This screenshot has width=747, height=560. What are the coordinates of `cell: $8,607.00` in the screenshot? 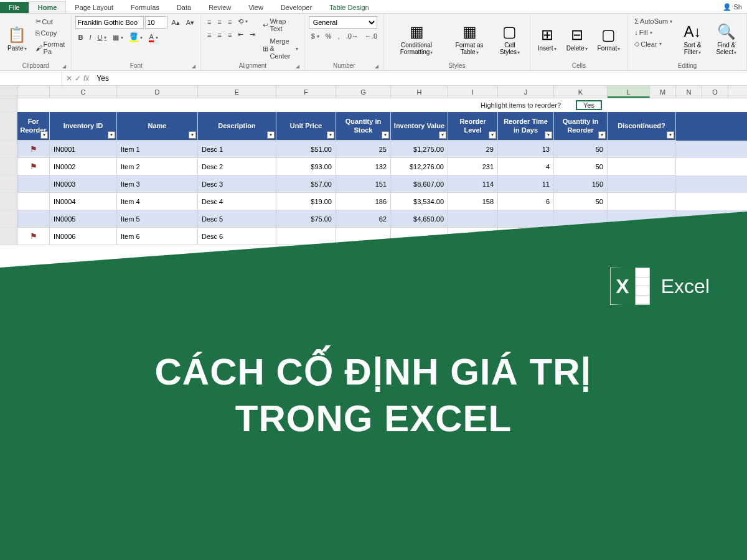 It's located at (420, 184).